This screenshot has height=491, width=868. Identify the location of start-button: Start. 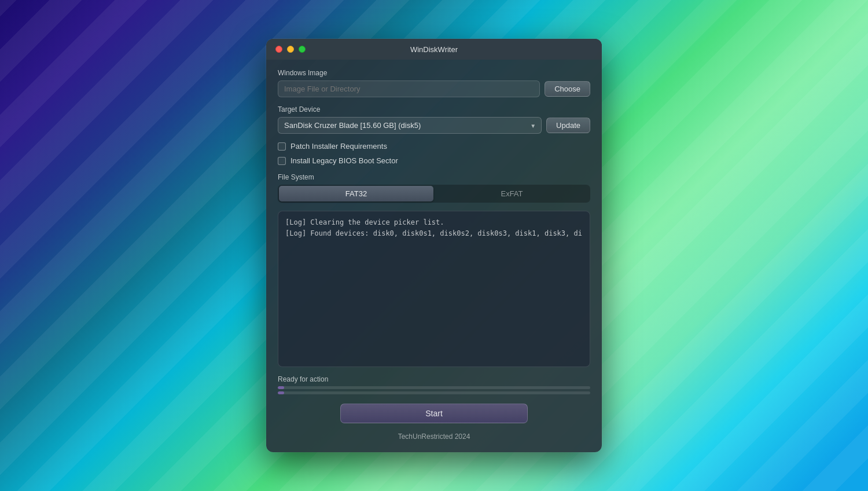
(434, 413).